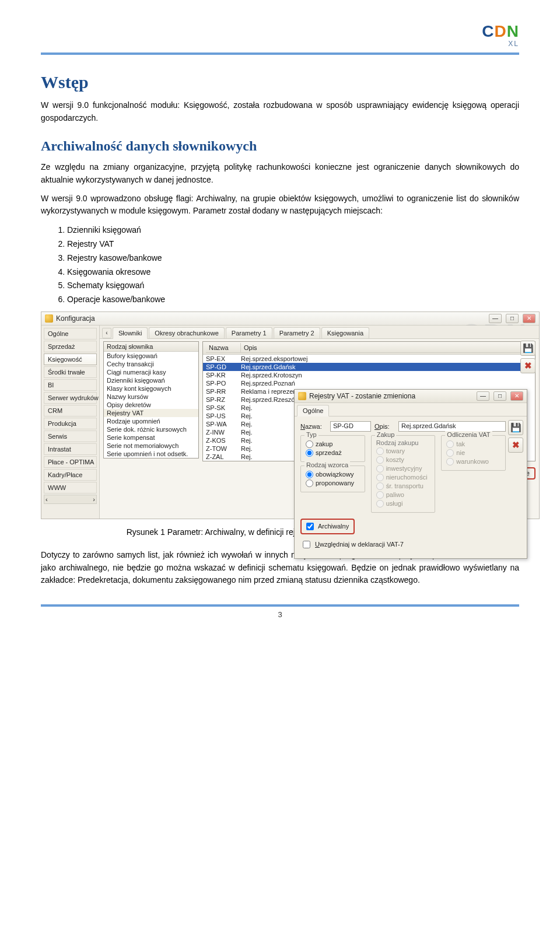 The height and width of the screenshot is (931, 560). I want to click on dialog-tab-ogolne: Ogólne, so click(313, 411).